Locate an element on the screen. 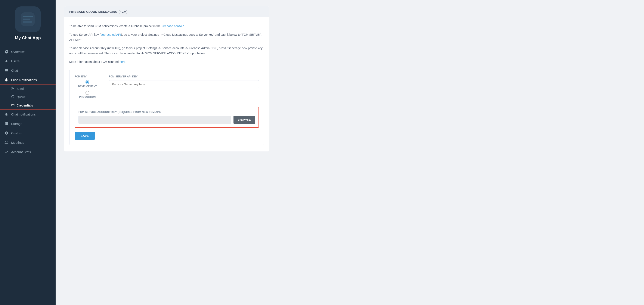 Image resolution: width=644 pixels, height=305 pixels. sidebar-item-push-notifications: Push Notifications is located at coordinates (28, 80).